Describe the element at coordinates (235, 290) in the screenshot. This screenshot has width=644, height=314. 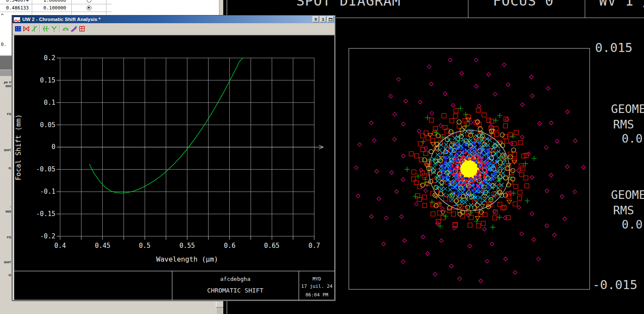
I see `plot-title-label: CHROMATIC SHIFT` at that location.